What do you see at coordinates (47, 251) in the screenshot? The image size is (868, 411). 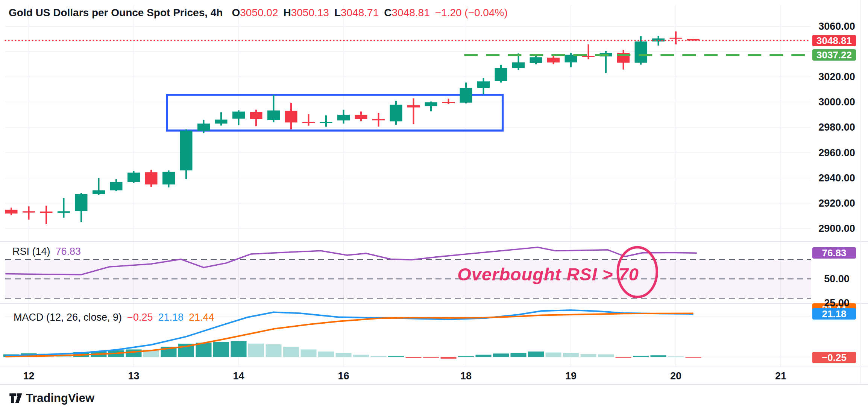 I see `rsi-legend: RSI (14)76.83` at bounding box center [47, 251].